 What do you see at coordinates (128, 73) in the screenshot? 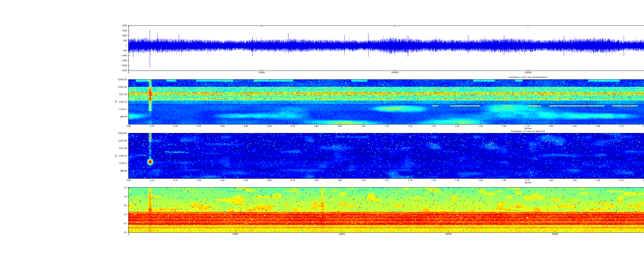
I see `waveform-x-tick-label: 0` at bounding box center [128, 73].